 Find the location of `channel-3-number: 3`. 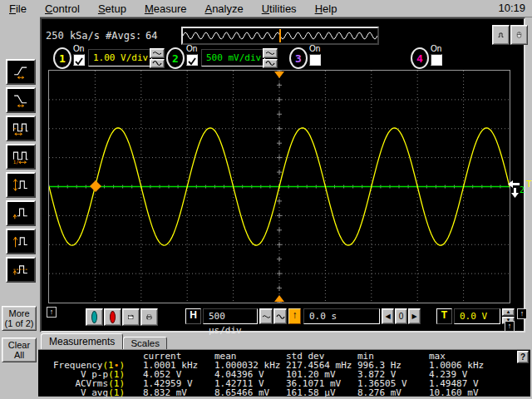

channel-3-number: 3 is located at coordinates (298, 58).